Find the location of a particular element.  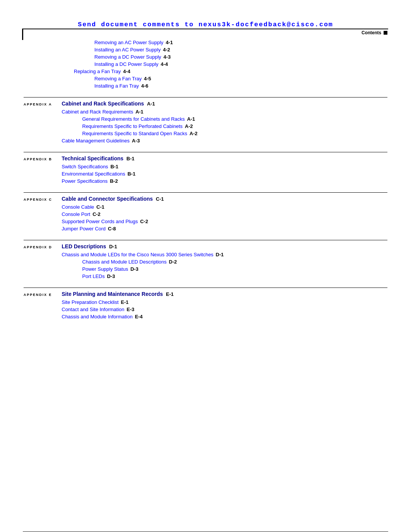

top-border is located at coordinates (206, 29).